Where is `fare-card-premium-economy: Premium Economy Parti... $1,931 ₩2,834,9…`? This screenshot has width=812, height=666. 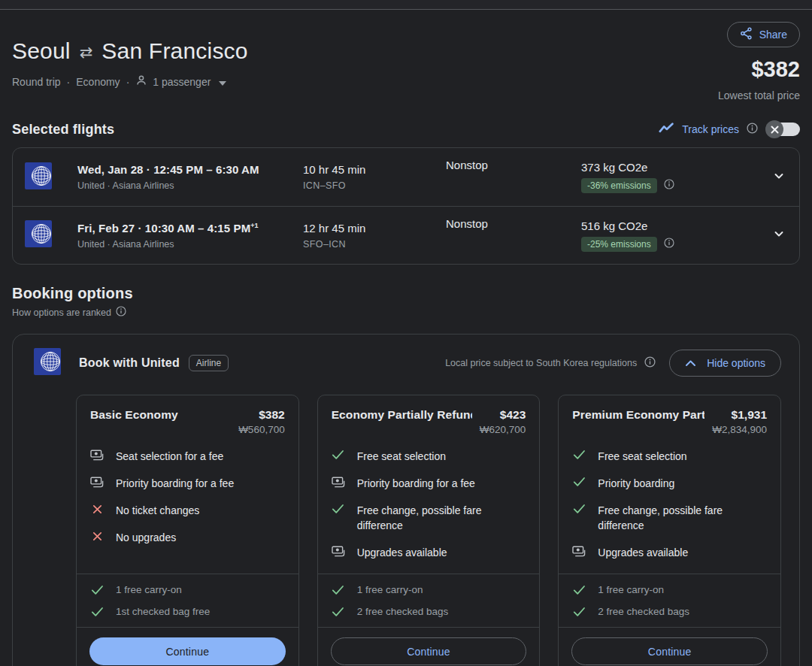
fare-card-premium-economy: Premium Economy Parti... $1,931 ₩2,834,9… is located at coordinates (669, 531).